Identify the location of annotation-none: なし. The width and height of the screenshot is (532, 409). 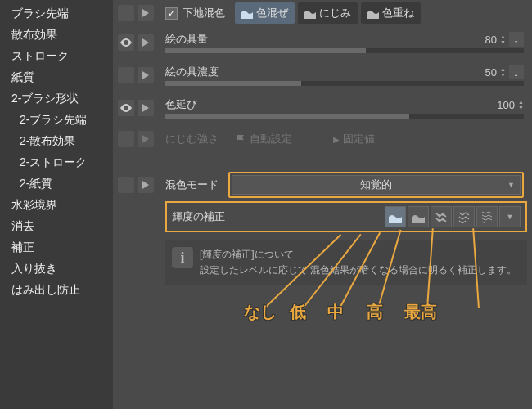
(260, 312).